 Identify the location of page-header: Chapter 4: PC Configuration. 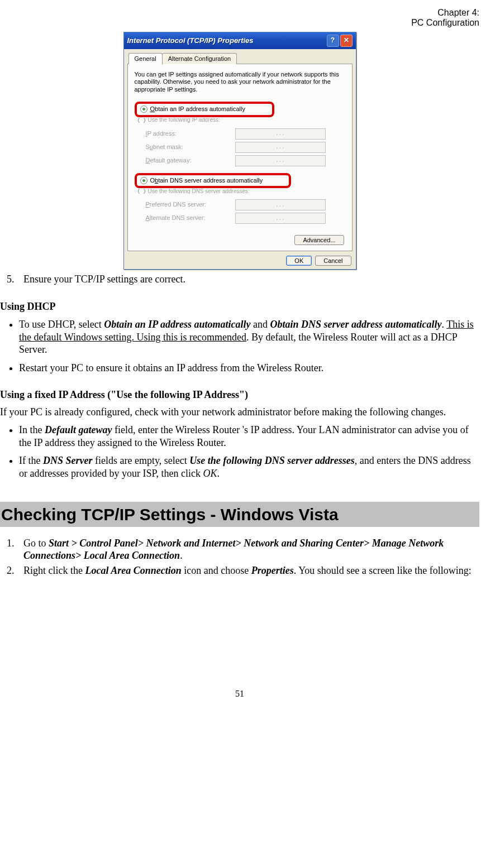
(240, 18).